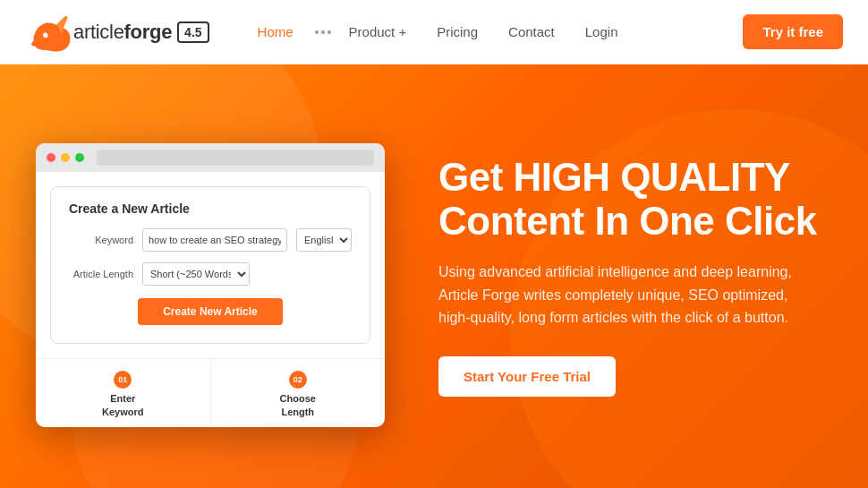 This screenshot has width=868, height=488. What do you see at coordinates (628, 220) in the screenshot?
I see `hero-heading-line2: Content In One Click` at bounding box center [628, 220].